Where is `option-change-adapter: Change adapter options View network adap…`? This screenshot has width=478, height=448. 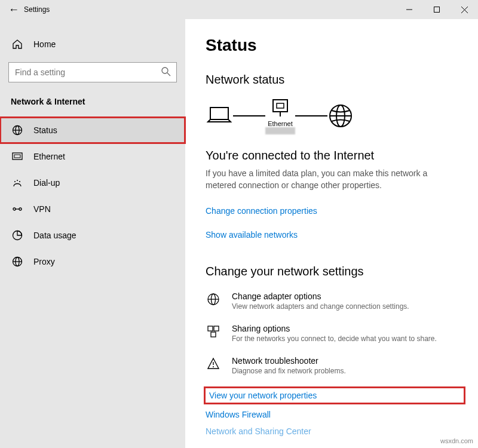 option-change-adapter: Change adapter options View network adap… is located at coordinates (335, 301).